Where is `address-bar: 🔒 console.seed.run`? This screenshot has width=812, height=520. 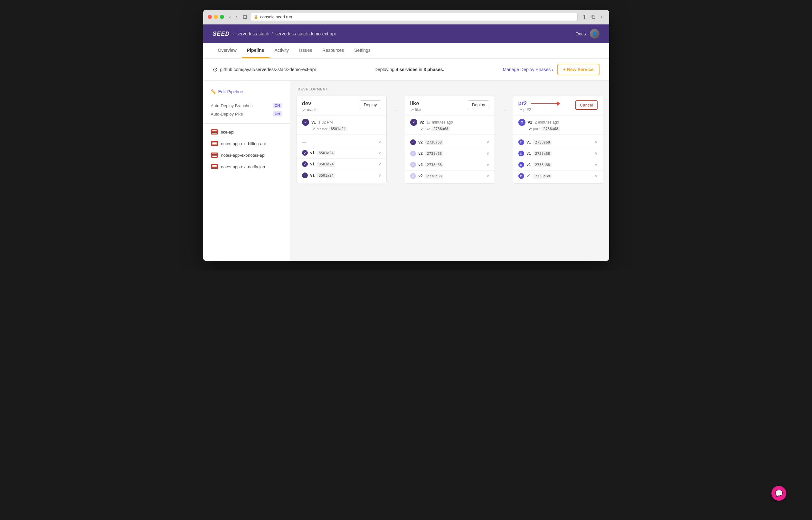
address-bar: 🔒 console.seed.run is located at coordinates (414, 17).